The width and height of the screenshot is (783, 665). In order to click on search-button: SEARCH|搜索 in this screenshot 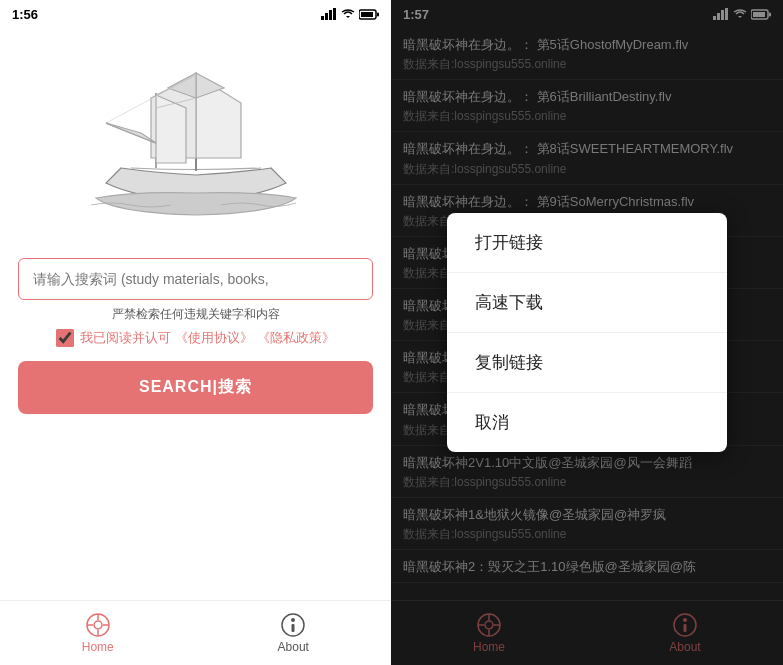, I will do `click(196, 388)`.